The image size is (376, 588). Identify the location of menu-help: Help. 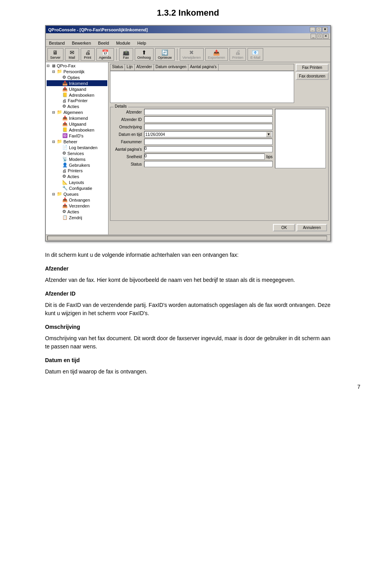
(142, 43).